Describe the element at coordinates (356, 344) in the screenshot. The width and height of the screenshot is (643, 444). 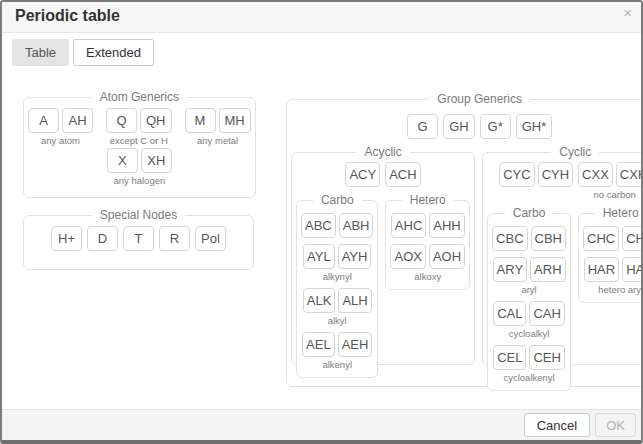
I see `button-aeh: AEH` at that location.